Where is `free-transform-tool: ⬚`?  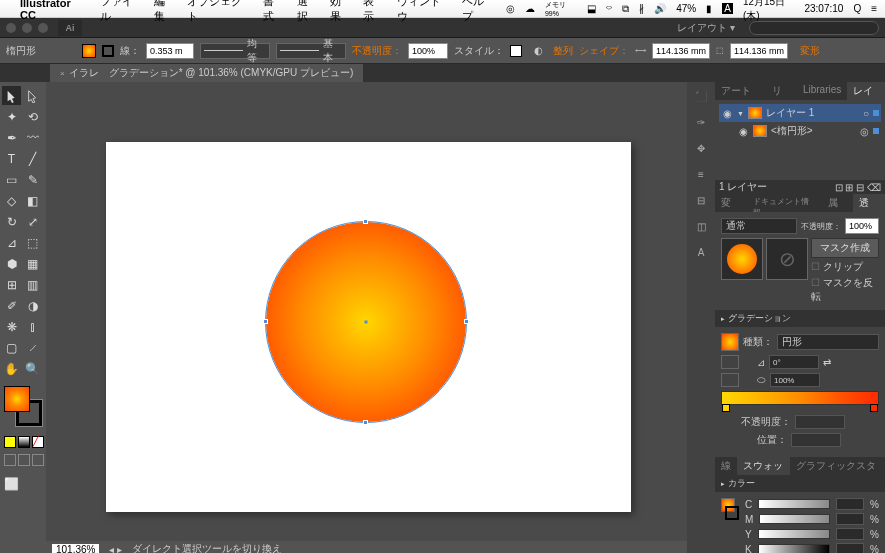
free-transform-tool: ⬚ is located at coordinates (32, 242).